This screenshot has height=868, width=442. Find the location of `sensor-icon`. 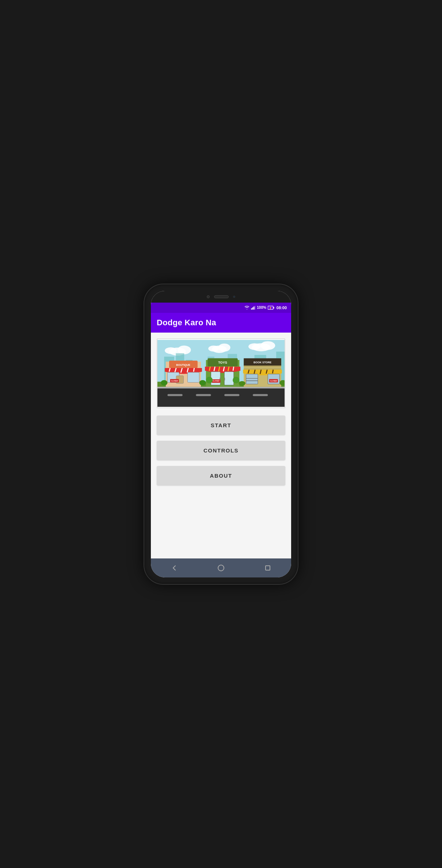

sensor-icon is located at coordinates (234, 297).